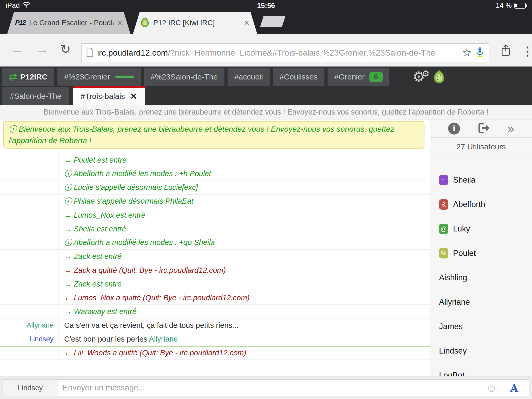 This screenshot has width=532, height=399. Describe the element at coordinates (36, 96) in the screenshot. I see `channel-tab: #Salon-de-The` at that location.